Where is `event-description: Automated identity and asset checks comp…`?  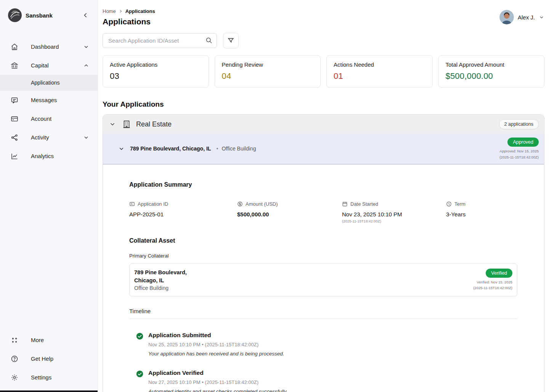 event-description: Automated identity and asset checks comp… is located at coordinates (218, 390).